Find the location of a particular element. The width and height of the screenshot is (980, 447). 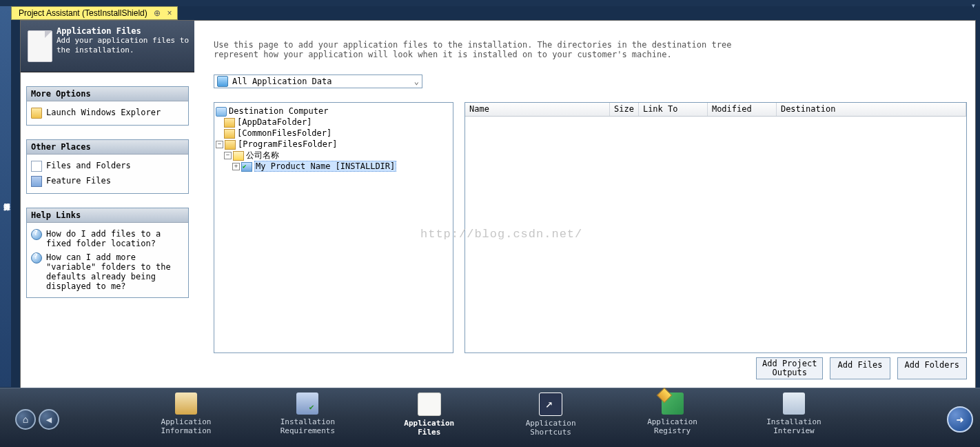

menu-dropdown-icon: ▾ is located at coordinates (973, 6).